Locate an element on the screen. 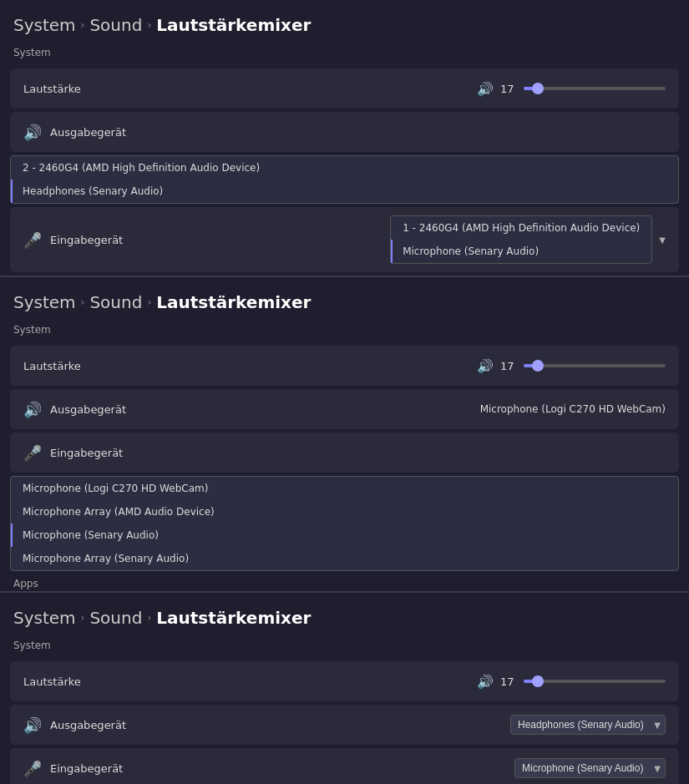  output-label-2: Ausgabegerät is located at coordinates (89, 409).